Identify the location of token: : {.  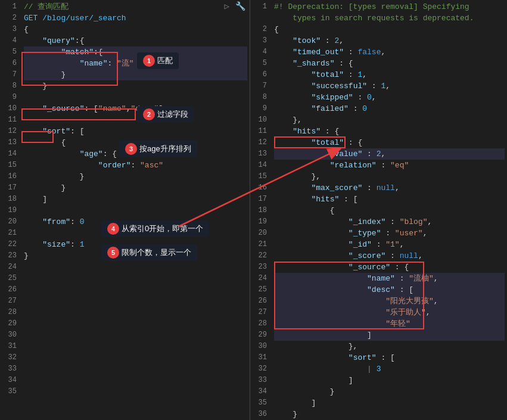
(353, 143).